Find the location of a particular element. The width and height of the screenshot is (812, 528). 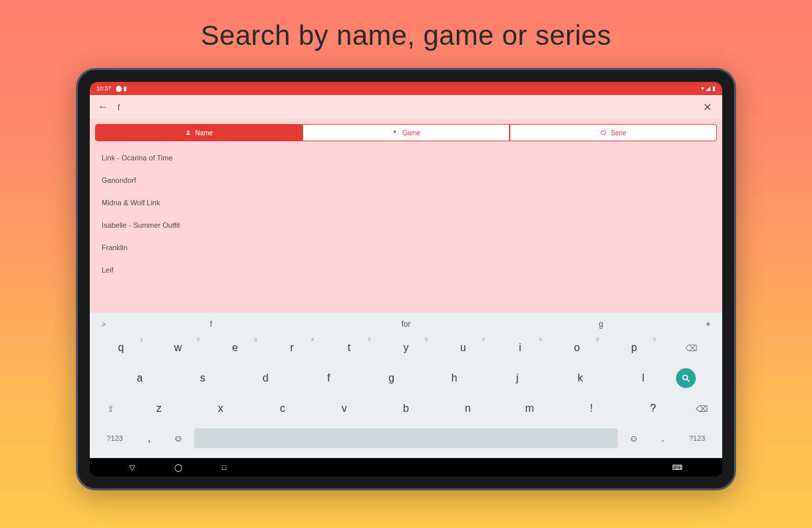

tab-label: Serie is located at coordinates (618, 133).